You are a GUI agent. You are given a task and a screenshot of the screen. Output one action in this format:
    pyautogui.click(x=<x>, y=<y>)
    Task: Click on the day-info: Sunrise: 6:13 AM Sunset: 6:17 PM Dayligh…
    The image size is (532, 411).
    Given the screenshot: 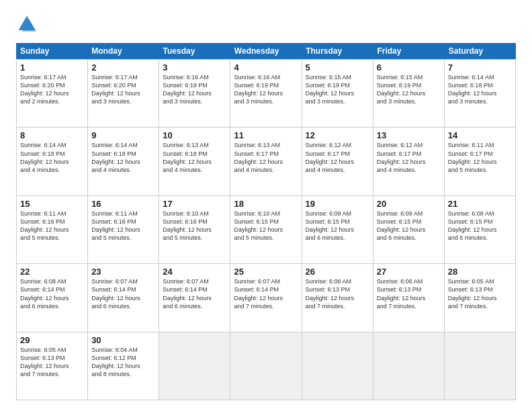 What is the action you would take?
    pyautogui.click(x=266, y=157)
    